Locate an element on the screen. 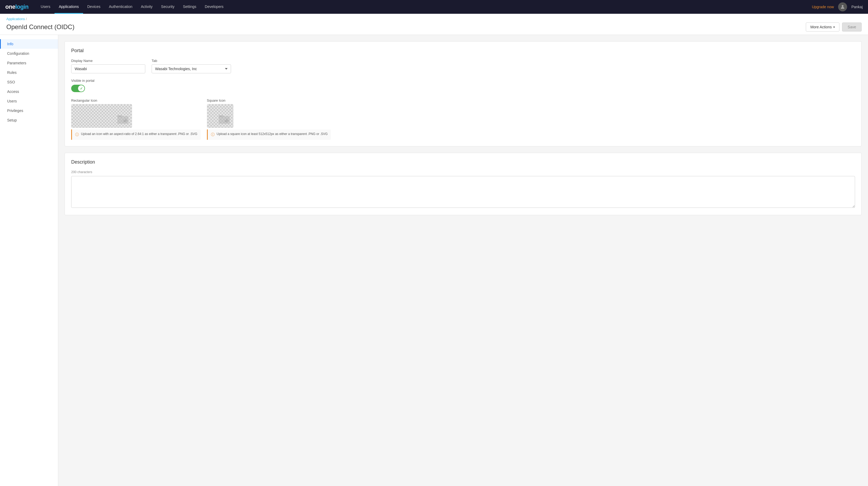 This screenshot has width=868, height=486. tab-group: Tab Wasabi Technologies, Inc None is located at coordinates (191, 66).